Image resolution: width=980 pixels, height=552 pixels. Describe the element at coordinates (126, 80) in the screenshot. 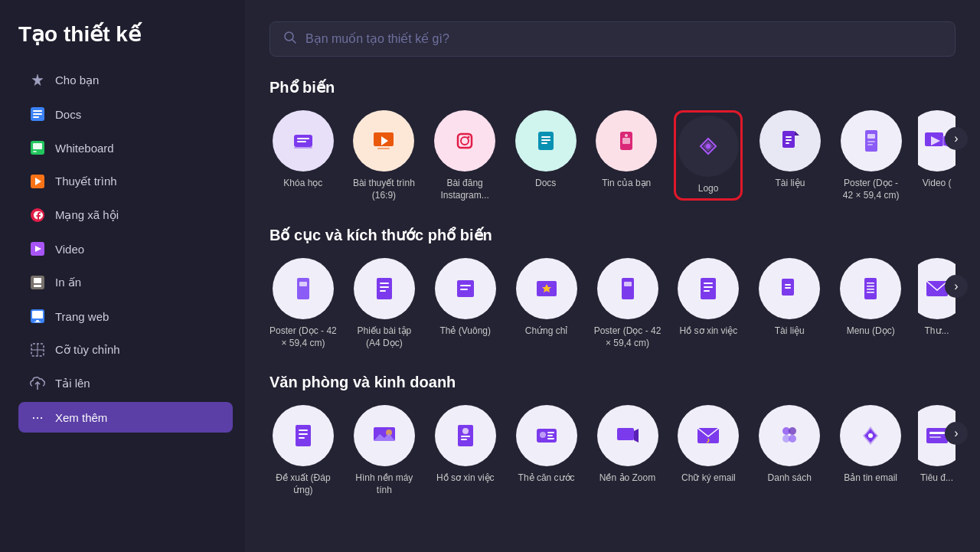

I see `sidebar-item-cho-ban: Cho bạn` at that location.